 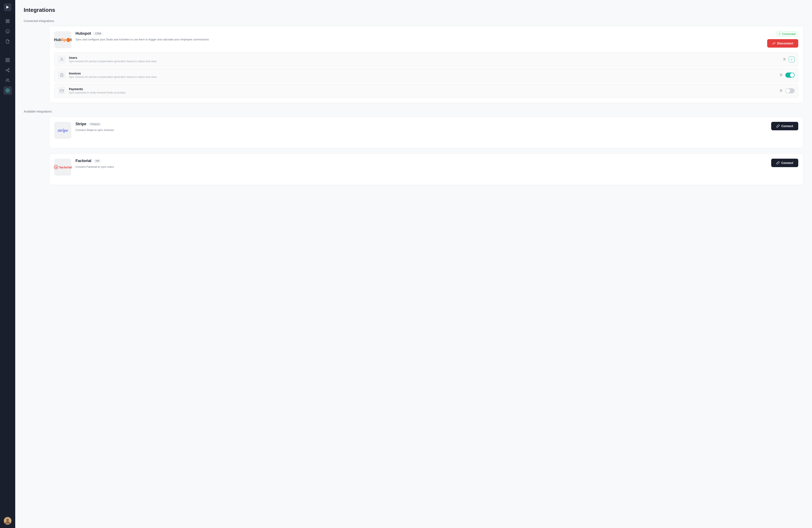 What do you see at coordinates (787, 126) in the screenshot?
I see `stripe-connect-label: Connect` at bounding box center [787, 126].